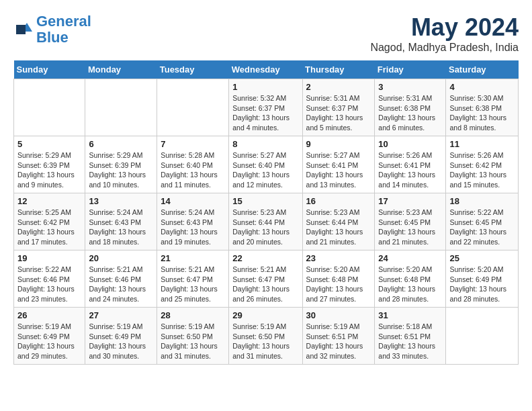  What do you see at coordinates (410, 336) in the screenshot?
I see `calendar-cell: 31Sunrise: 5:18 AM Sunset: 6:51 PM Dayli…` at bounding box center [410, 336].